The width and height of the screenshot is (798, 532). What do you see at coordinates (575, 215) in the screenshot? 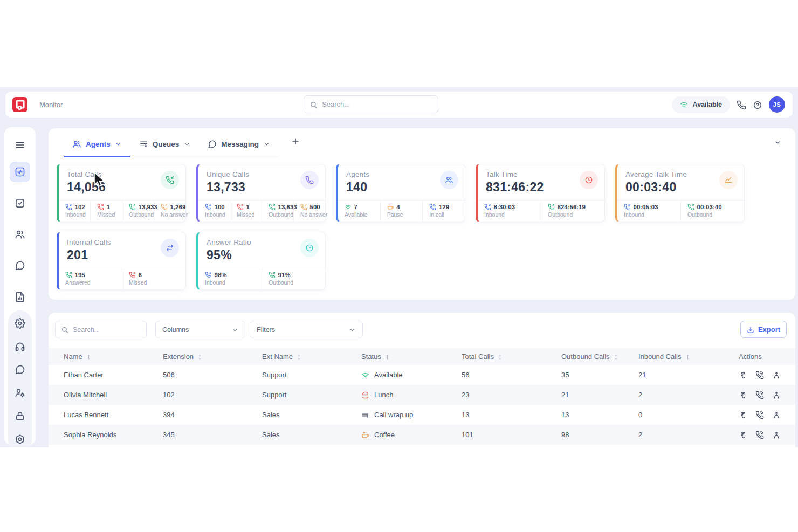
I see `sub-label: Outbound` at bounding box center [575, 215].